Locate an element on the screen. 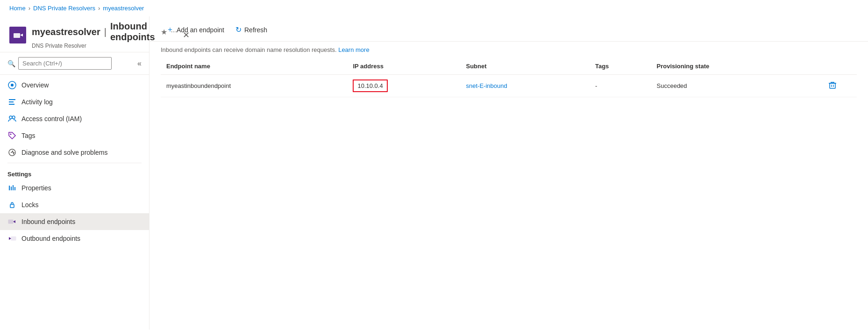 Image resolution: width=868 pixels, height=332 pixels. breadcrumb: Home › DNS Private Resolvers › myeastres… is located at coordinates (434, 8).